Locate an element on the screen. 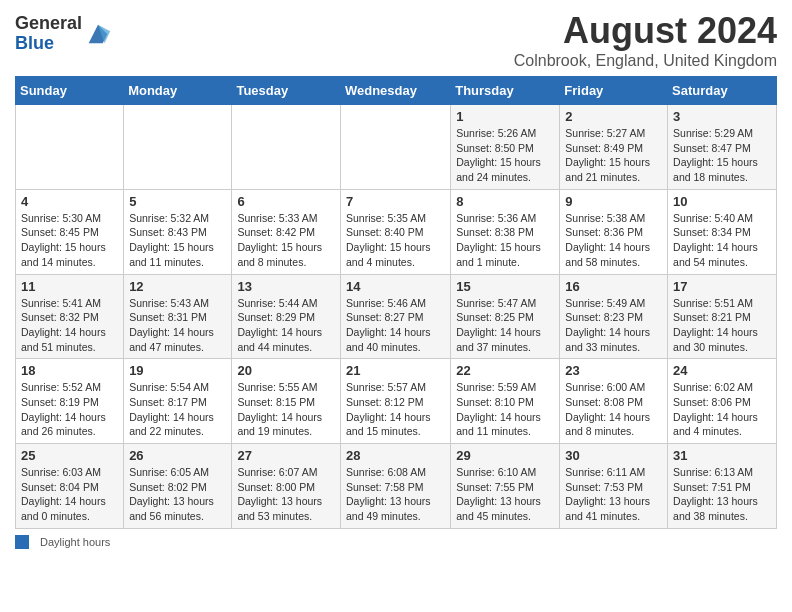  calendar-cell: 1Sunrise: 5:26 AMSunset: 8:50 PMDaylight… is located at coordinates (506, 148).